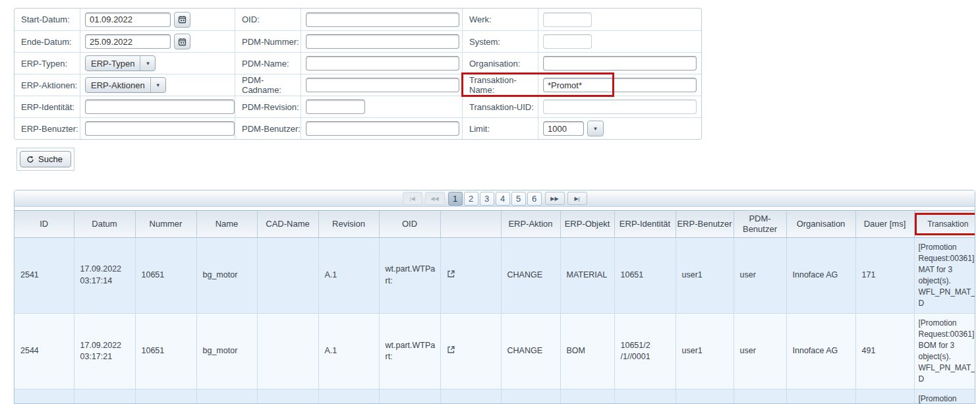  I want to click on field-label-system: System:, so click(500, 41).